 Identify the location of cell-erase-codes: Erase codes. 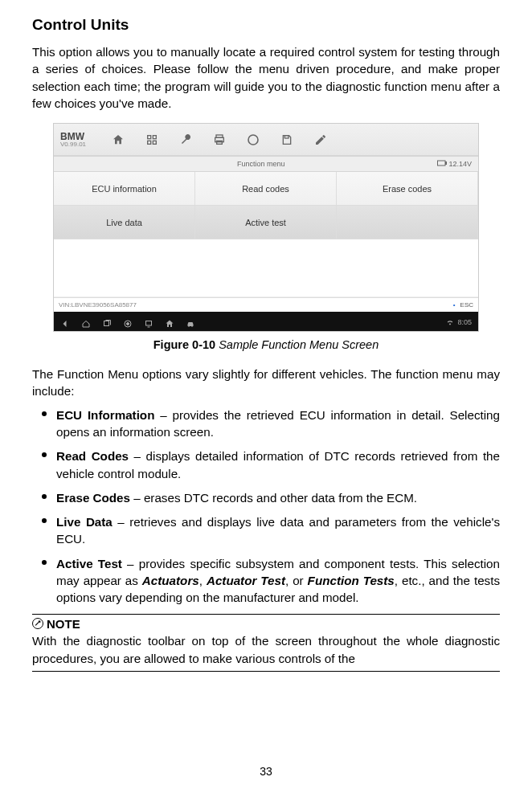
(407, 189).